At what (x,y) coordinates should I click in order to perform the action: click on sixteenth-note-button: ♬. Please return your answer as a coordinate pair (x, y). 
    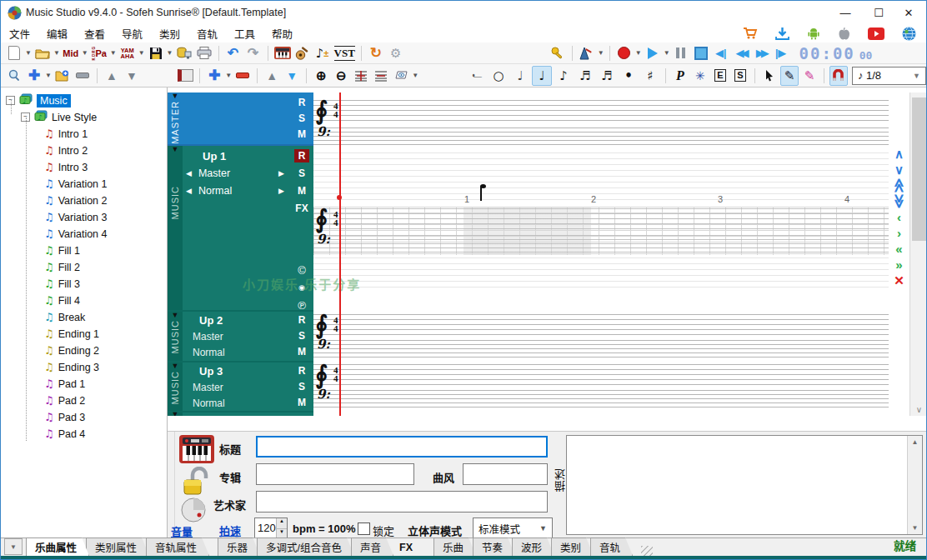
    Looking at the image, I should click on (585, 76).